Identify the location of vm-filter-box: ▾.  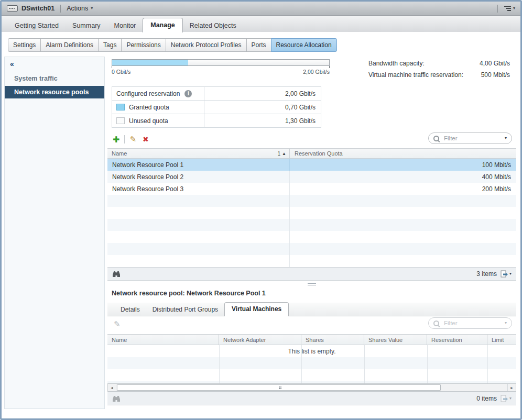
(470, 323).